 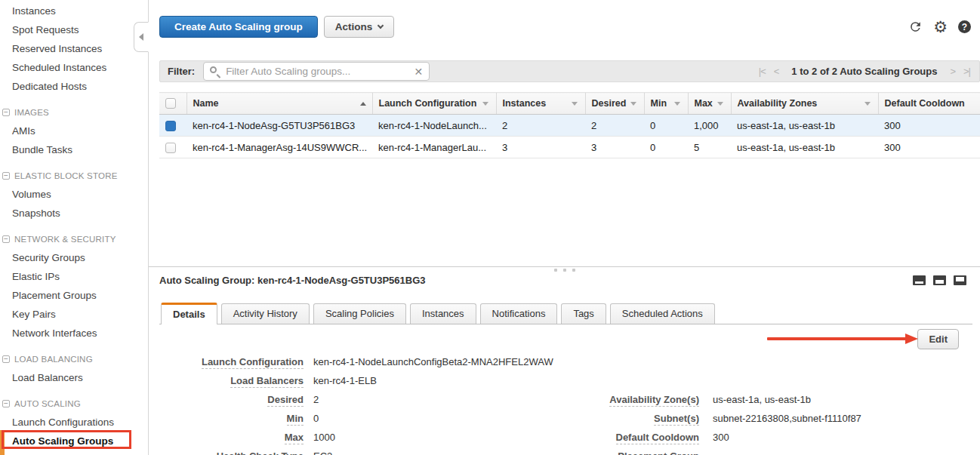 What do you see at coordinates (189, 314) in the screenshot?
I see `tab-details: Details` at bounding box center [189, 314].